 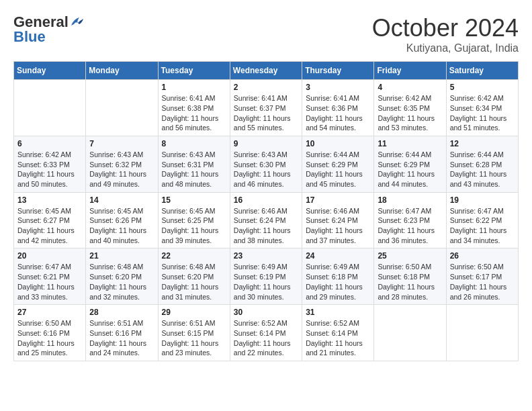 What do you see at coordinates (50, 226) in the screenshot?
I see `day-info: Sunrise: 6:45 AMSunset: 6:27 PMDaylight:…` at bounding box center [50, 226].